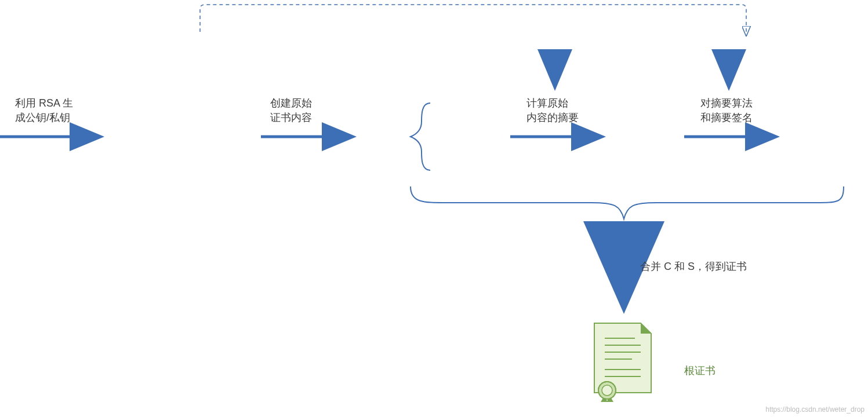 The width and height of the screenshot is (868, 417). What do you see at coordinates (473, 20) in the screenshot?
I see `arrow-dashed-feedback` at bounding box center [473, 20].